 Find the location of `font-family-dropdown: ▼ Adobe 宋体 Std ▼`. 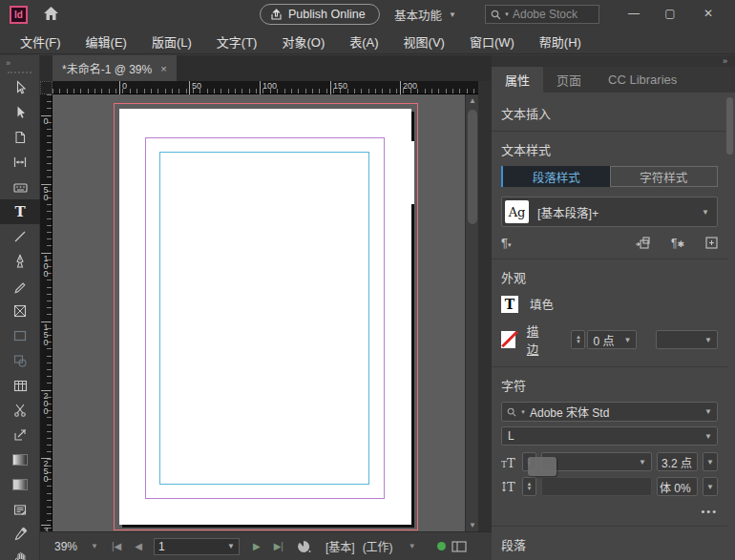

font-family-dropdown: ▼ Adobe 宋体 Std ▼ is located at coordinates (609, 412).